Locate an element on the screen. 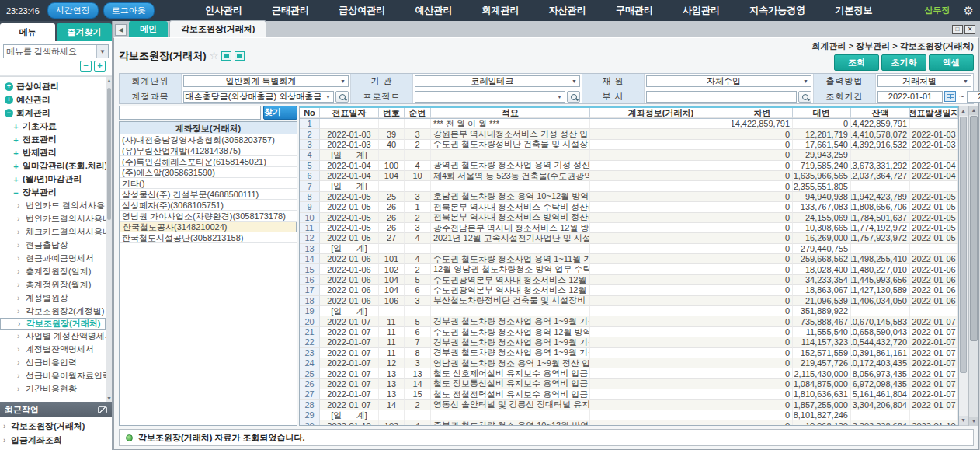  topbar-menu-item-8: 지속가능경영 is located at coordinates (777, 11).